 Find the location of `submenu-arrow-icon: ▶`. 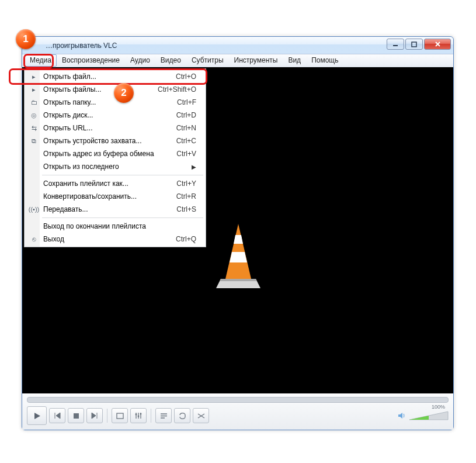

submenu-arrow-icon: ▶ is located at coordinates (194, 167).